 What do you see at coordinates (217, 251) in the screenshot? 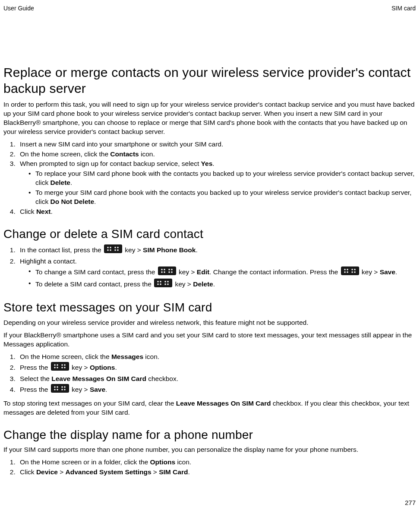
I see `s2-step-1: In the contact list, press the key > SIM…` at bounding box center [217, 251].